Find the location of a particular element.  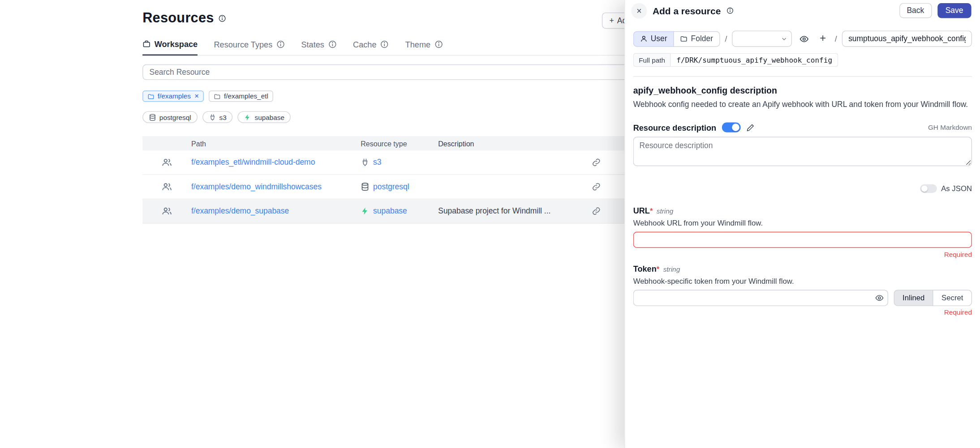

resource-path-link: f/examples_etl/windmill-cloud-demo is located at coordinates (253, 162).